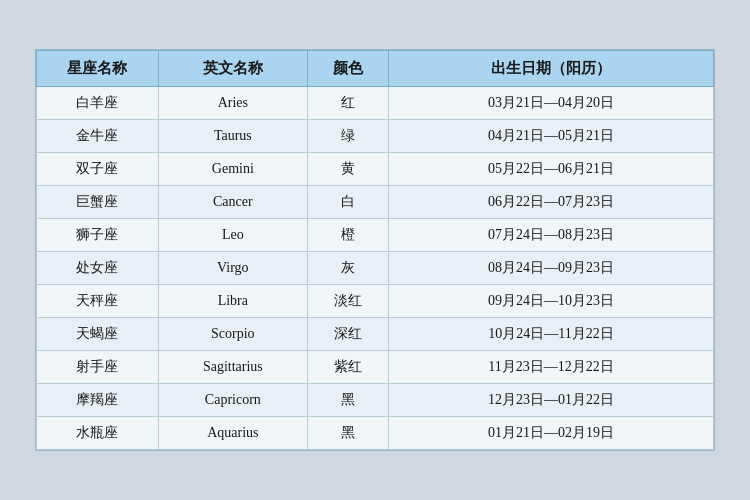 This screenshot has height=500, width=750. I want to click on cell-chinese: 狮子座, so click(98, 236).